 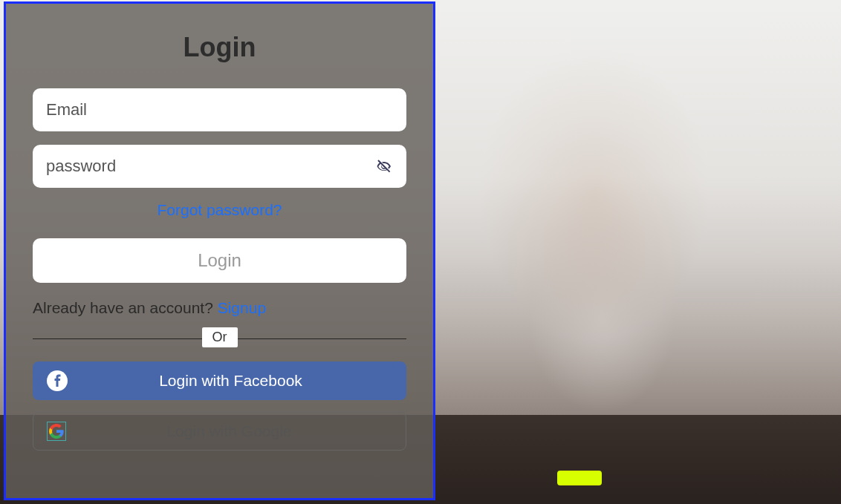 I want to click on visibility-off-icon, so click(x=384, y=166).